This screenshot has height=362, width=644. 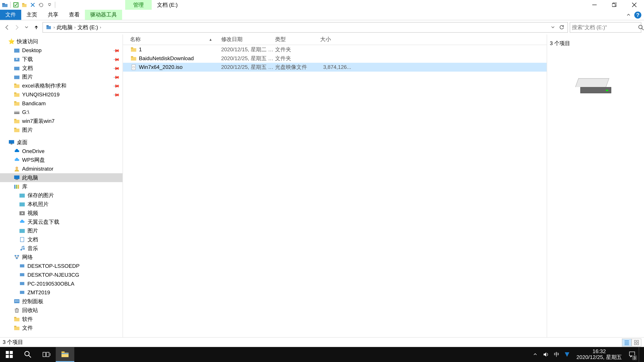 I want to click on column-date: 修改日期, so click(x=248, y=40).